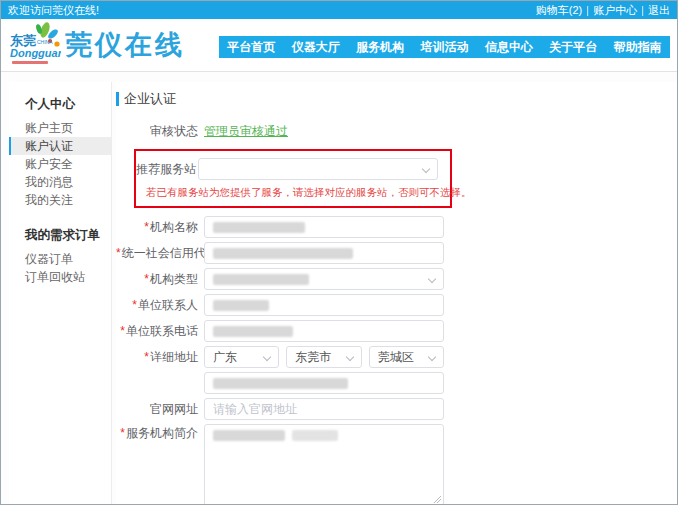  Describe the element at coordinates (167, 169) in the screenshot. I see `recommend-station-label: 推荐服务站` at that location.